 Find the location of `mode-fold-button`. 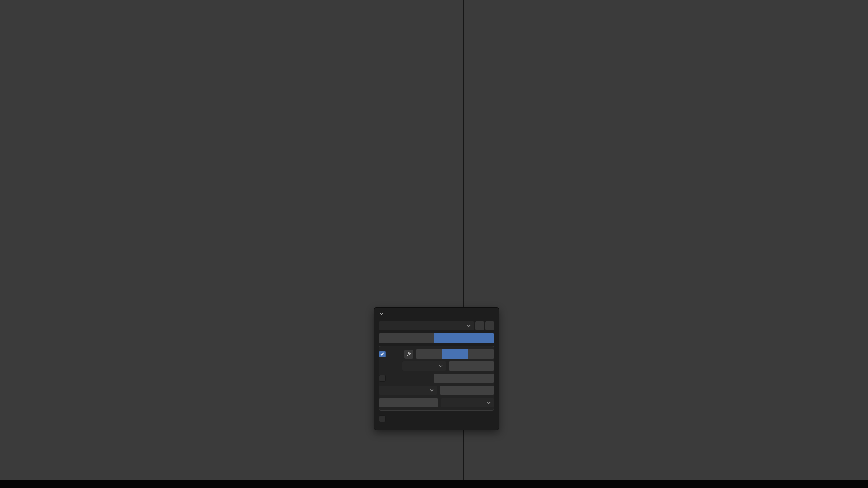

mode-fold-button is located at coordinates (481, 354).